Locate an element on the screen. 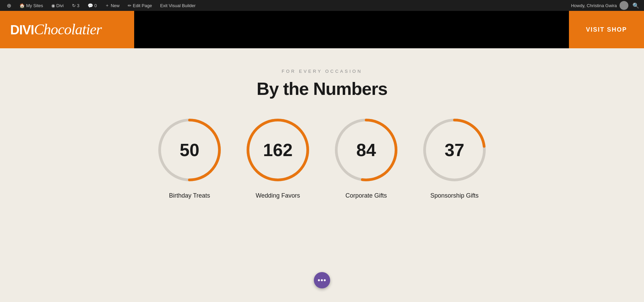  divi-icon: ◉ is located at coordinates (53, 5).